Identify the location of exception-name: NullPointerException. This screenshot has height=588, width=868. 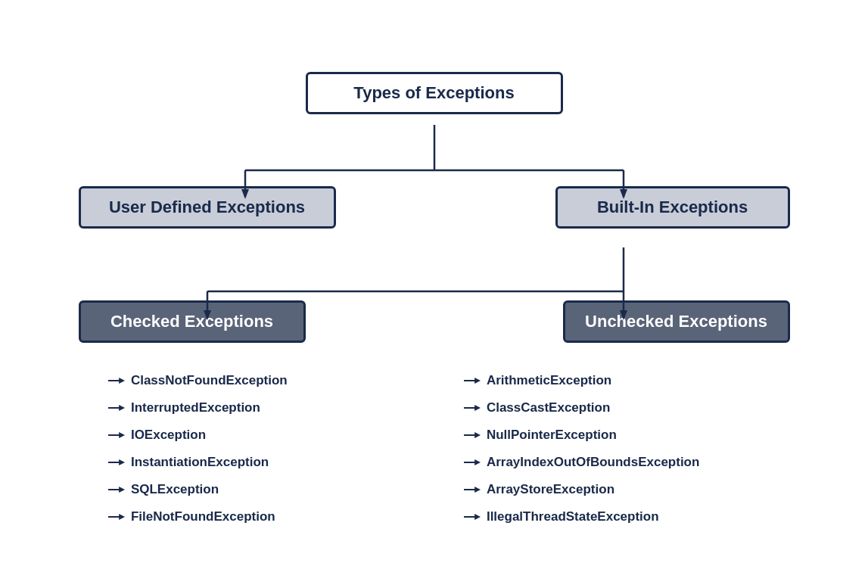
(552, 435).